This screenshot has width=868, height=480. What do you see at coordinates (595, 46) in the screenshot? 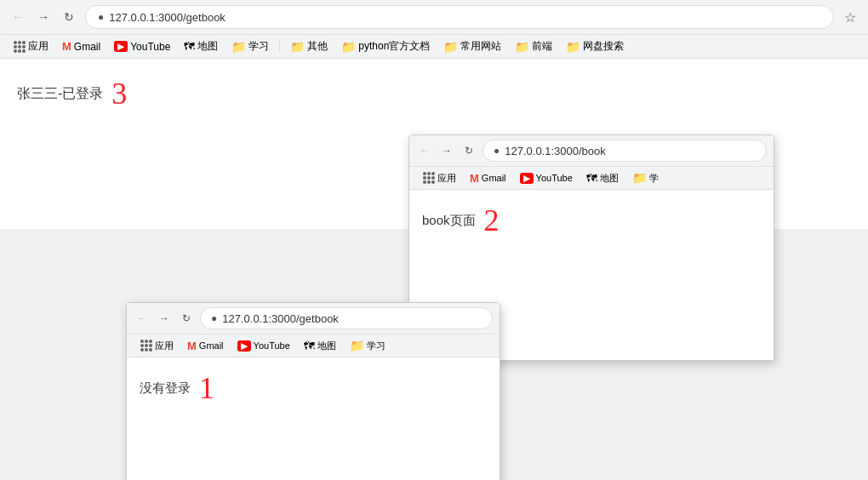
I see `bookmark-netdisk: 📁 网盘搜索` at bounding box center [595, 46].